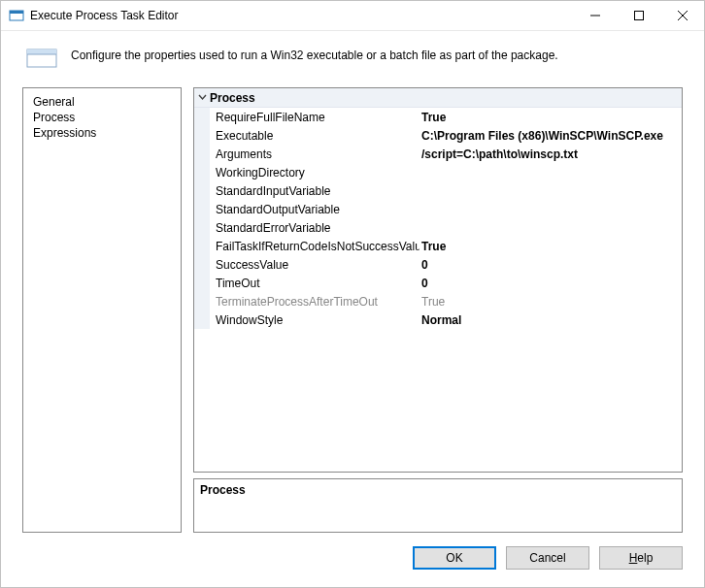  Describe the element at coordinates (301, 16) in the screenshot. I see `window-title: Execute Process Task Editor` at that location.